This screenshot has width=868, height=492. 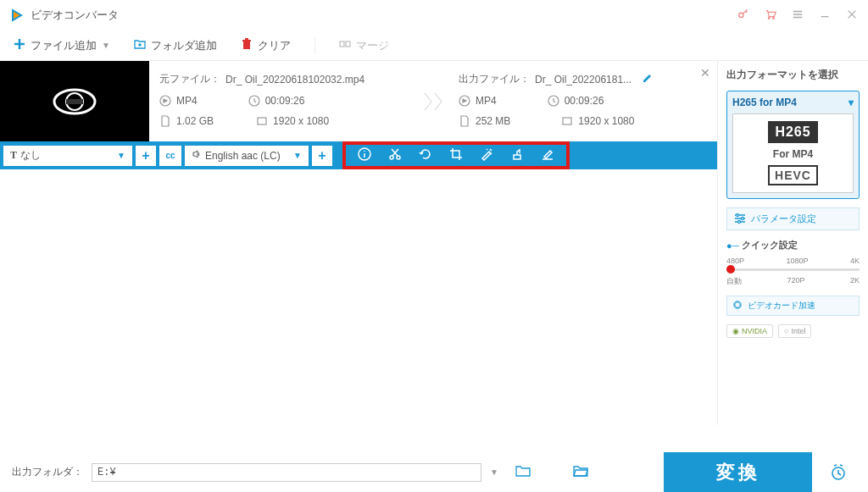 What do you see at coordinates (765, 102) in the screenshot?
I see `format-name: H265 for MP4` at bounding box center [765, 102].